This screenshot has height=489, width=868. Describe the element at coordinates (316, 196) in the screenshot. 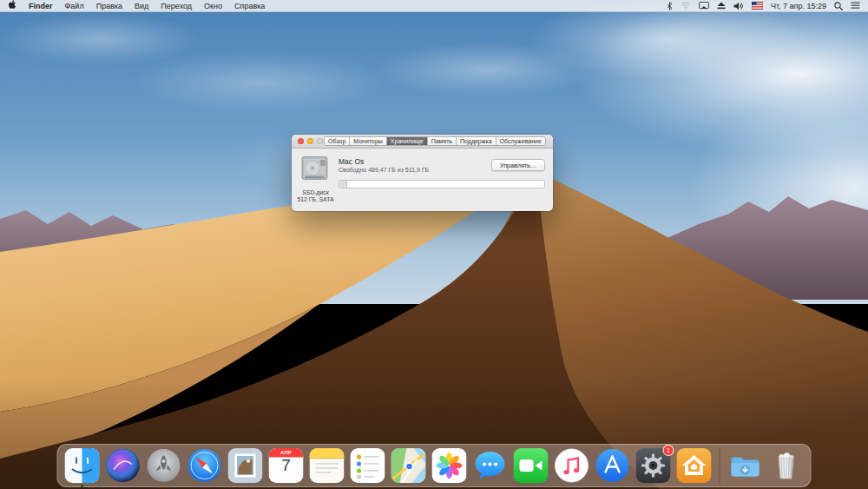

I see `drive-caption: SSD-диск 512 ГБ, SATA` at that location.